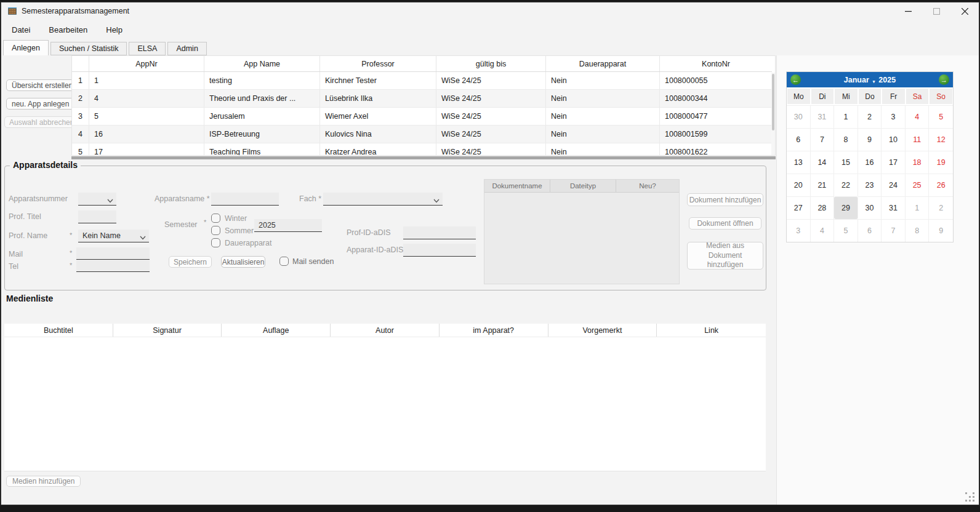 This screenshot has height=512, width=980. Describe the element at coordinates (870, 162) in the screenshot. I see `calendar-day: 16` at that location.